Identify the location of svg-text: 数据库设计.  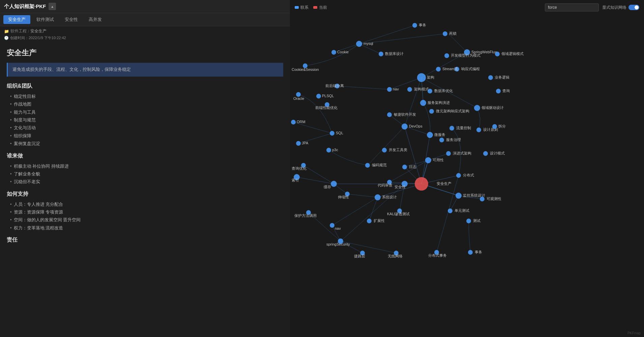
(394, 54).